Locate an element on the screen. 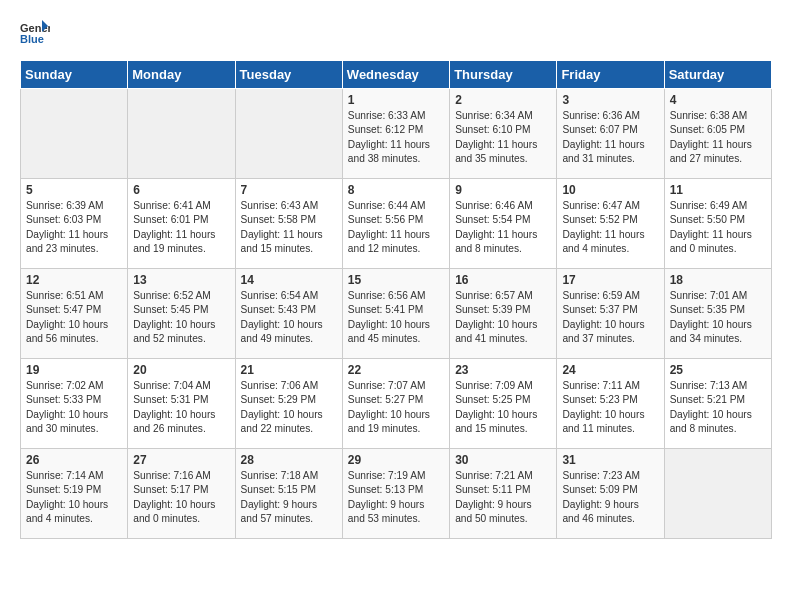 The height and width of the screenshot is (612, 792). day-info: Sunrise: 6:39 AM Sunset: 6:03 PM Dayligh… is located at coordinates (74, 228).